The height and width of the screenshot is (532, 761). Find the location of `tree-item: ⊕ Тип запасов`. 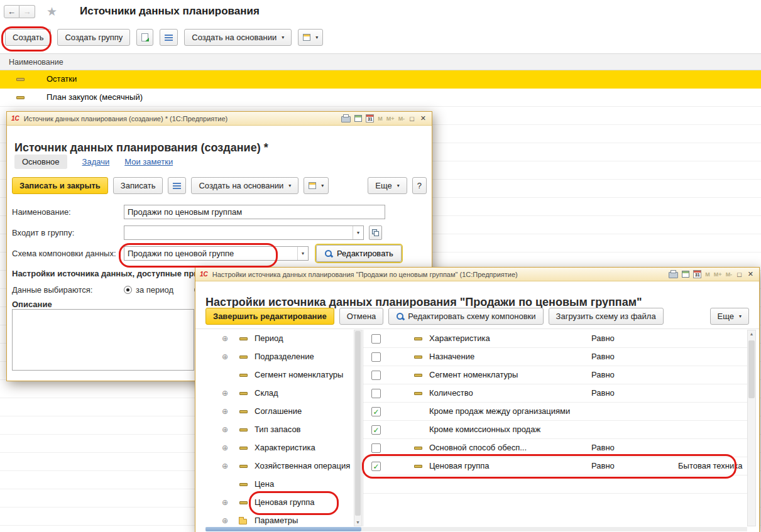

tree-item: ⊕ Тип запасов is located at coordinates (280, 430).